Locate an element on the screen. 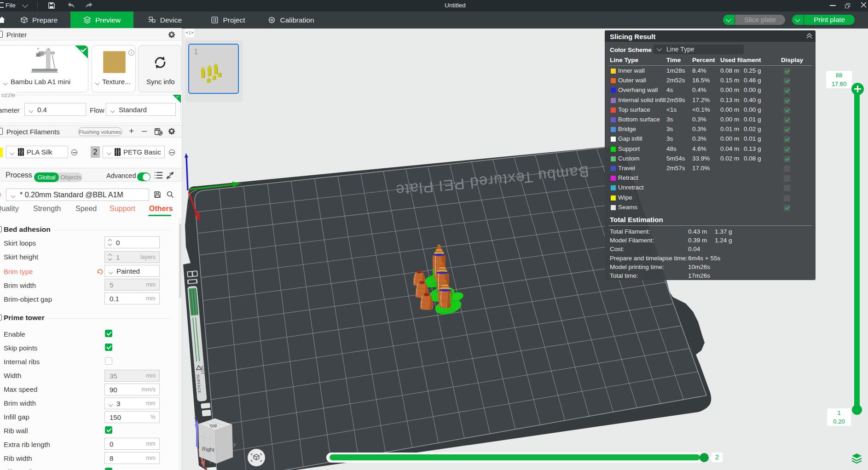  svg-text: HOT is located at coordinates (203, 371).